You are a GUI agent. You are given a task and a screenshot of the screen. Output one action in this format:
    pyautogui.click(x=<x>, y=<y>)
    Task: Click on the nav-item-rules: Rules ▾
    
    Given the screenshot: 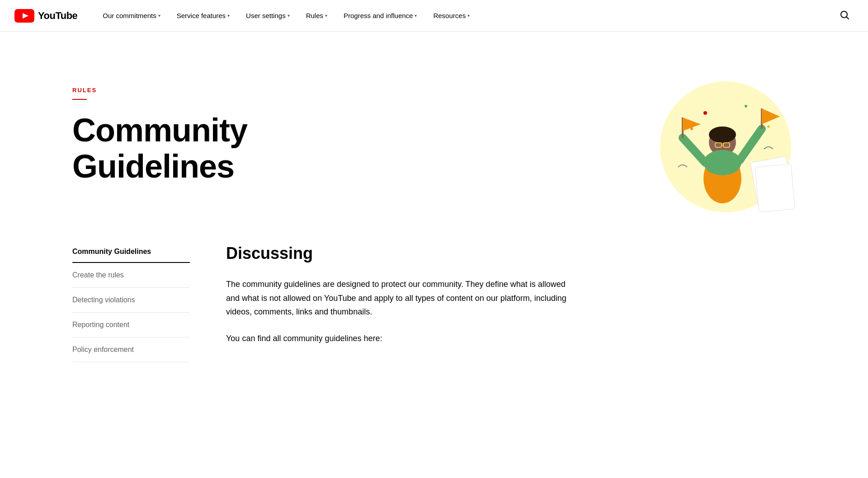 What is the action you would take?
    pyautogui.click(x=316, y=15)
    